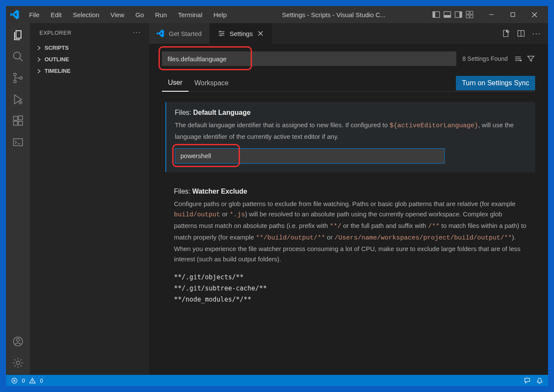 This screenshot has width=554, height=392. I want to click on setting-description: Configure paths or glob patterns to excl…, so click(350, 232).